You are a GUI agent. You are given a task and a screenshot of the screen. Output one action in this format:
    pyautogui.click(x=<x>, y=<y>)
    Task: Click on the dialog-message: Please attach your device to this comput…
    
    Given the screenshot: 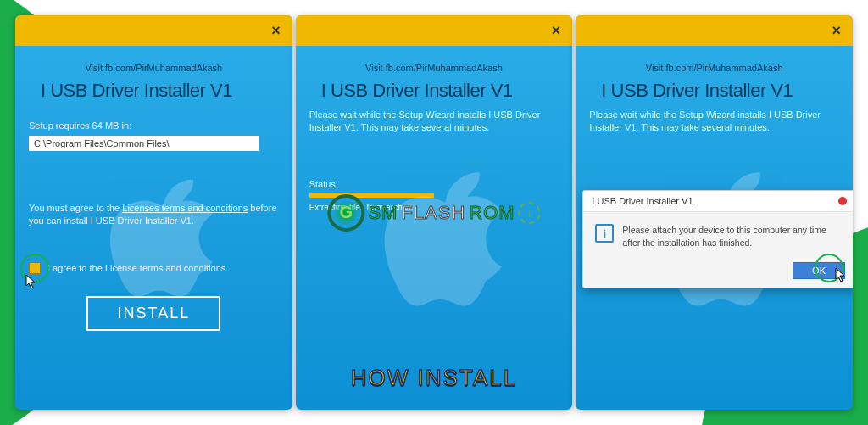 What is the action you would take?
    pyautogui.click(x=732, y=236)
    